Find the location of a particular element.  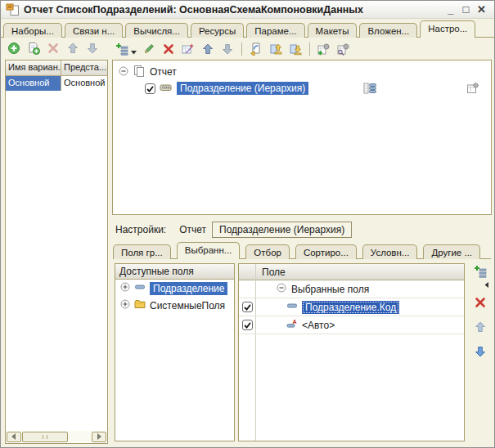

available-fields-panel: Доступные поля Подразделение СистемныеПо… is located at coordinates (175, 352).